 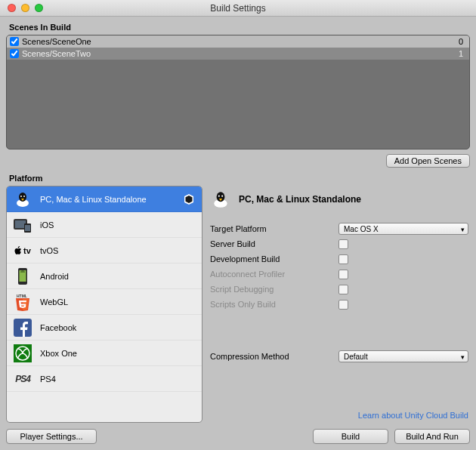 I want to click on platform-item-tvos: tv tvOS, so click(x=104, y=251).